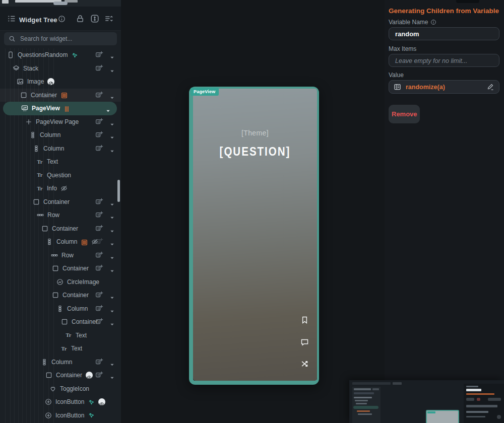  Describe the element at coordinates (60, 122) in the screenshot. I see `tree-row-pageview-page: PageView Page` at that location.